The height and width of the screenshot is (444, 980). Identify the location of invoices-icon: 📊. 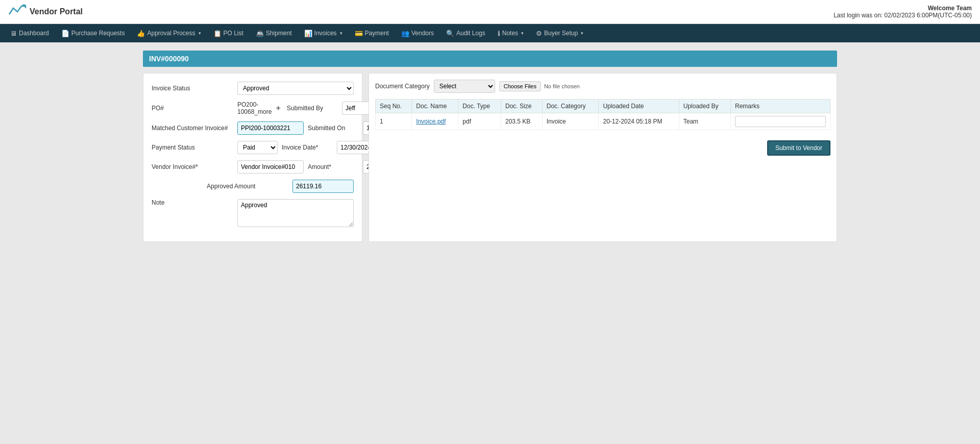
(308, 34).